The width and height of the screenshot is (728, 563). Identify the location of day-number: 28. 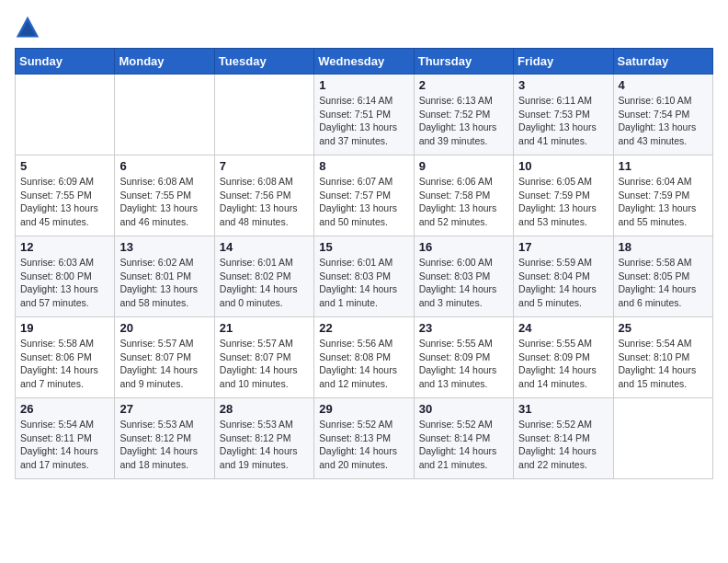
(265, 408).